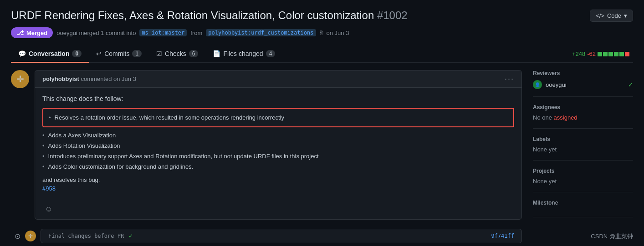 This screenshot has width=644, height=246. What do you see at coordinates (603, 54) in the screenshot?
I see `diff-stats: +248 -62` at bounding box center [603, 54].